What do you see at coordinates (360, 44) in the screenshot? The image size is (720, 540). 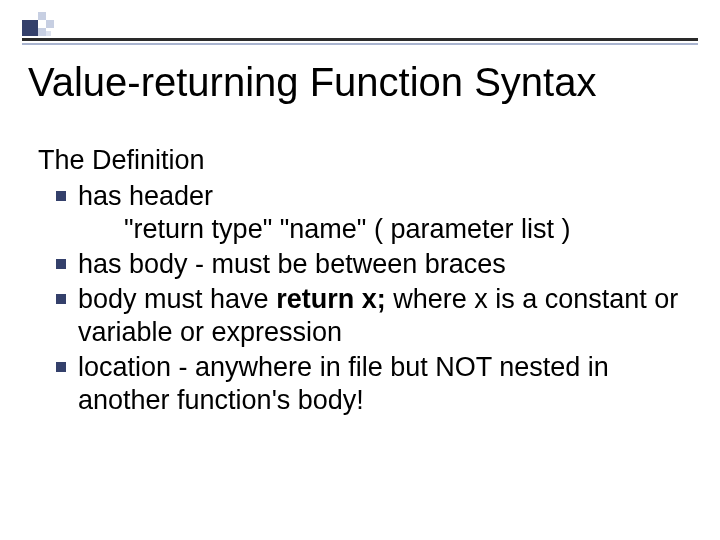 I see `divider-thin` at bounding box center [360, 44].